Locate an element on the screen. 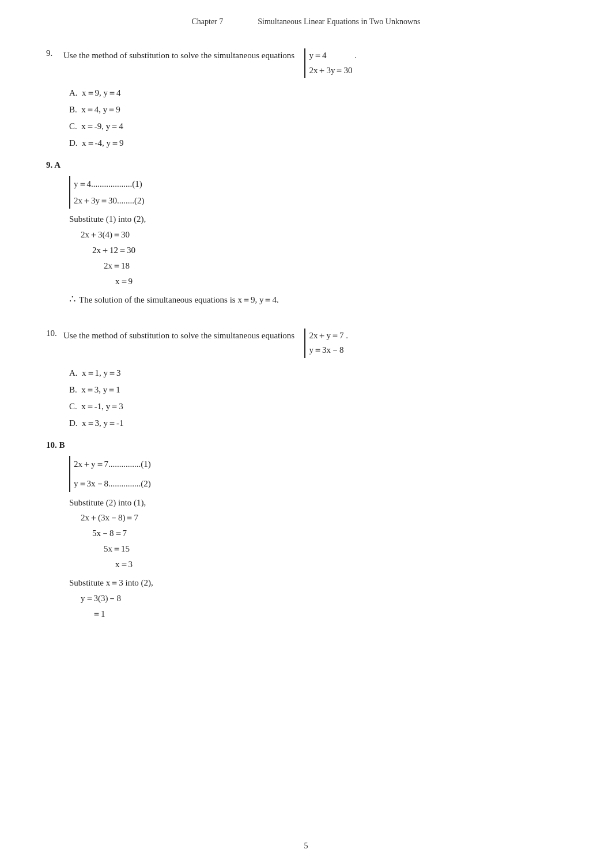 This screenshot has height=868, width=612. q9-sub-text: Substitute (1) into (2), is located at coordinates (318, 220).